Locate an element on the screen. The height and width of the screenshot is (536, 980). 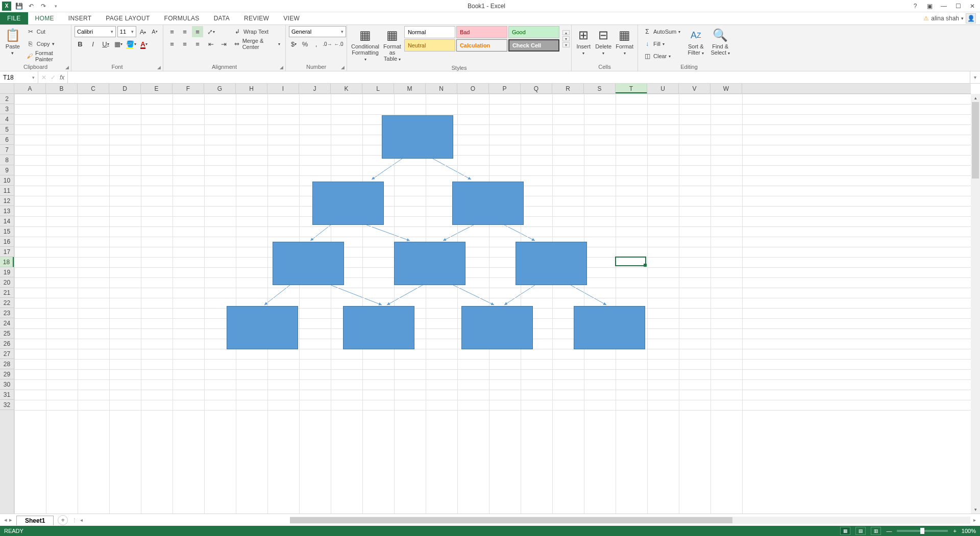
align-center-button: ≡ is located at coordinates (185, 44).